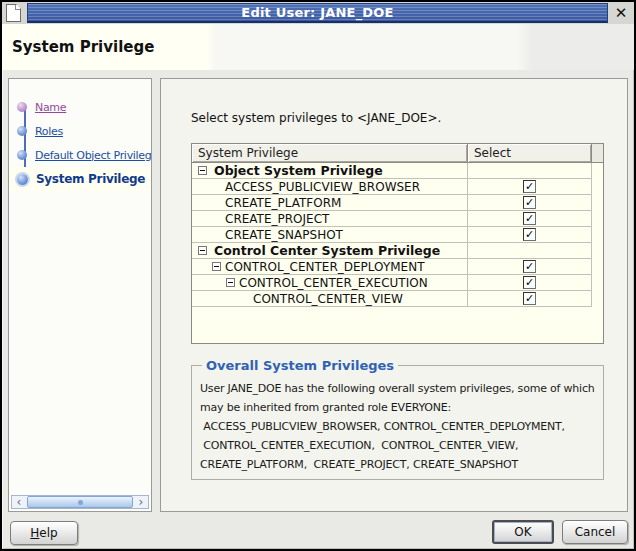 The width and height of the screenshot is (636, 551). What do you see at coordinates (621, 13) in the screenshot?
I see `close-icon: ✕` at bounding box center [621, 13].